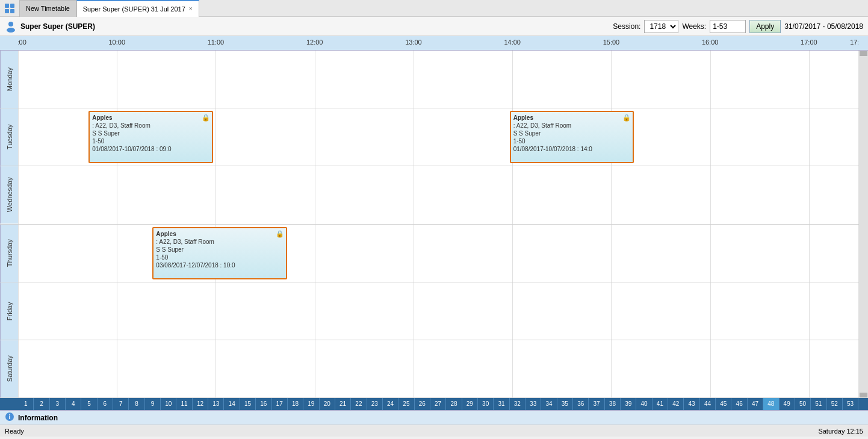 This screenshot has height=439, width=868. Describe the element at coordinates (644, 404) in the screenshot. I see `week-num-40: 40` at that location.